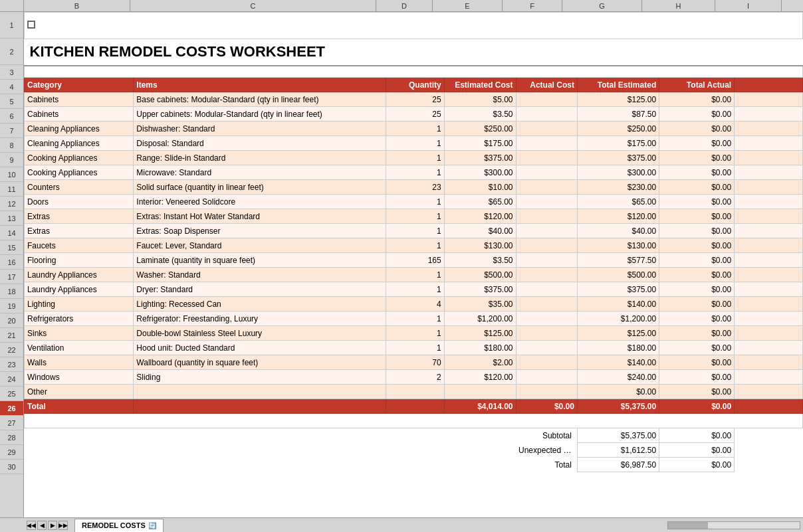 This screenshot has width=803, height=532. I want to click on total-total-act: $0.00, so click(697, 406).